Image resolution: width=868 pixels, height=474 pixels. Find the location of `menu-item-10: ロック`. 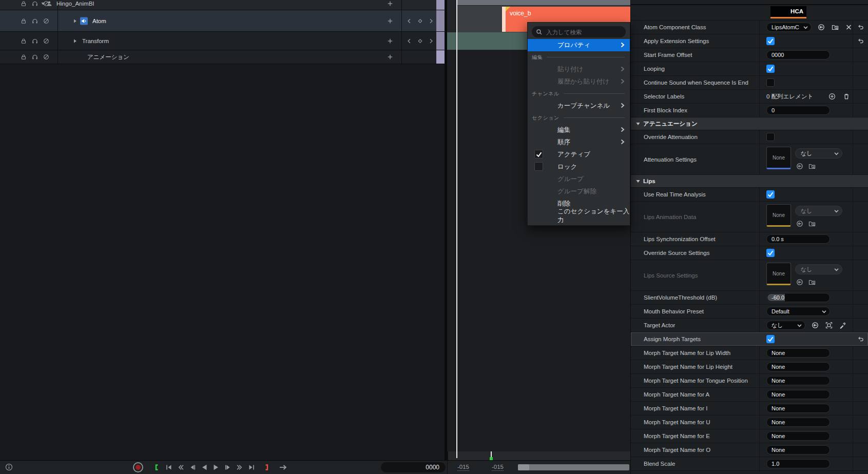

menu-item-10: ロック is located at coordinates (579, 167).